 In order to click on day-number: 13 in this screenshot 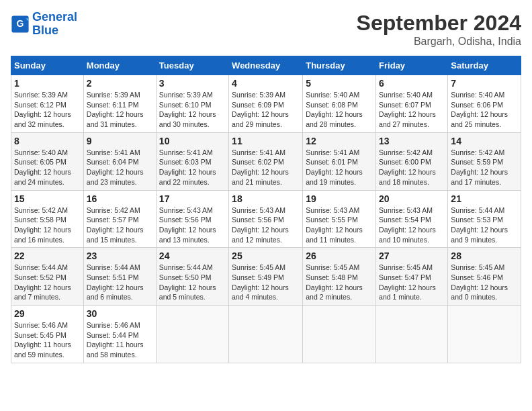, I will do `click(412, 141)`.